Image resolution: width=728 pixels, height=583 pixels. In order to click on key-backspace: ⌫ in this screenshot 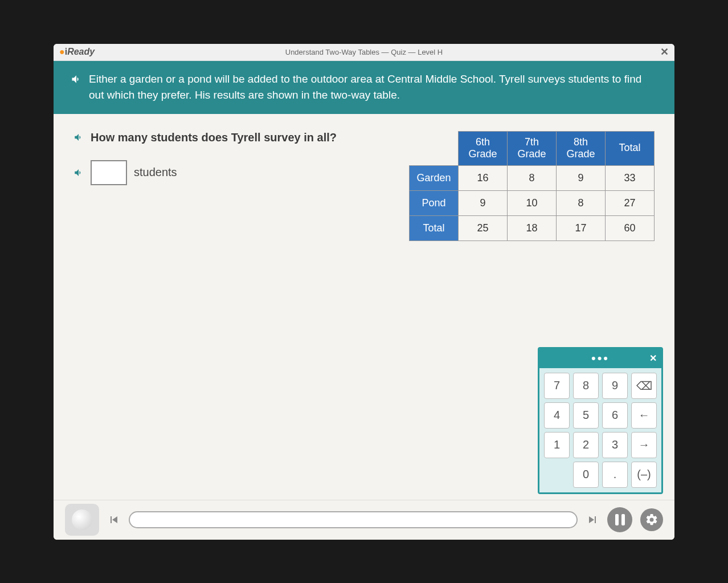, I will do `click(644, 386)`.